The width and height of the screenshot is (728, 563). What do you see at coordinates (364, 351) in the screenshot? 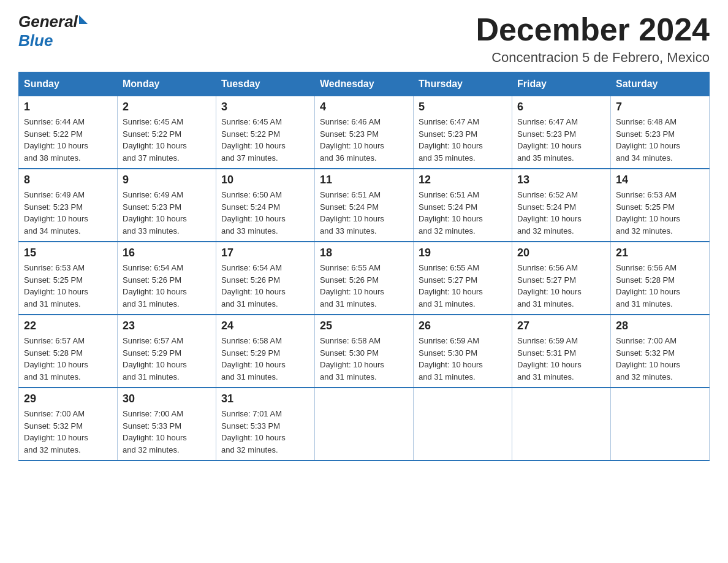
I see `calendar-week-row: 22Sunrise: 6:57 AMSunset: 5:28 PMDayligh…` at bounding box center [364, 351].